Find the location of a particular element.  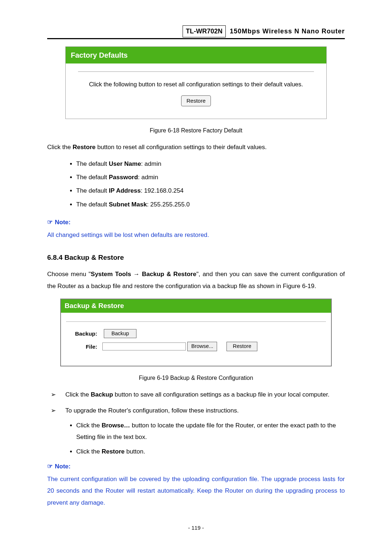

figure-6-19-caption: Figure 6-19 Backup & Restore Configurati… is located at coordinates (196, 378).